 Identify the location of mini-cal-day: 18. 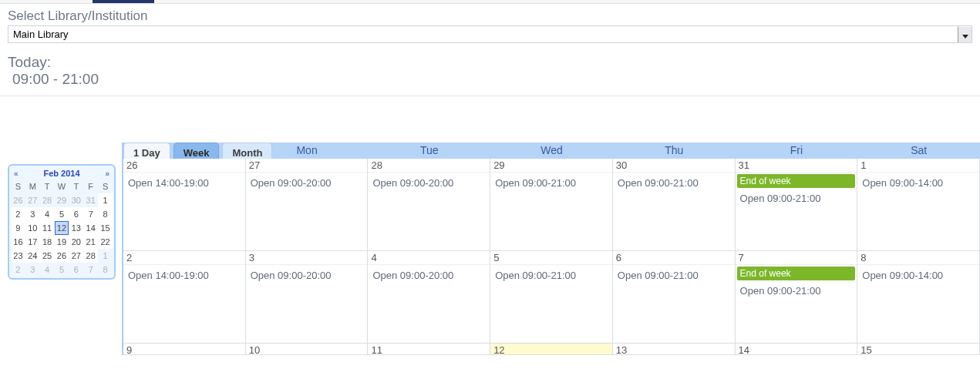
(48, 242).